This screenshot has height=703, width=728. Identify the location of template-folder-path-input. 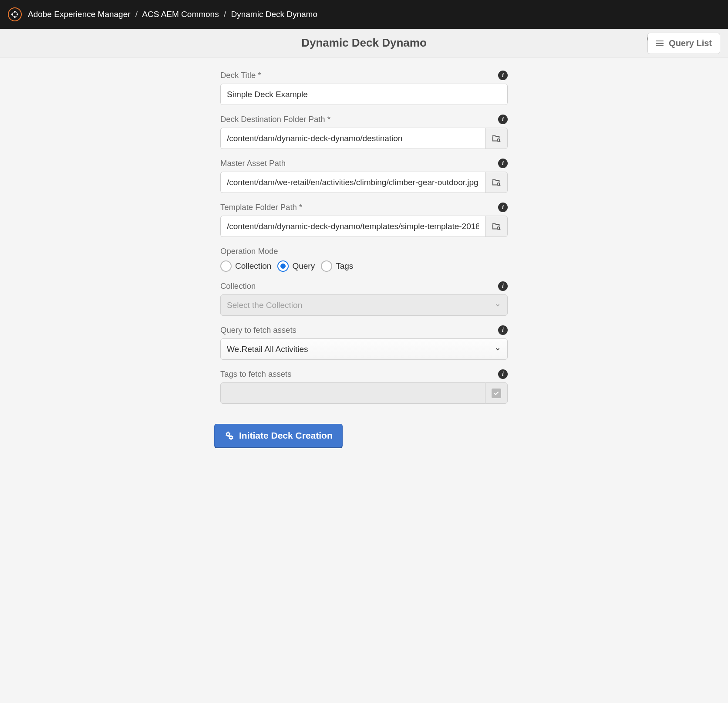
(353, 226).